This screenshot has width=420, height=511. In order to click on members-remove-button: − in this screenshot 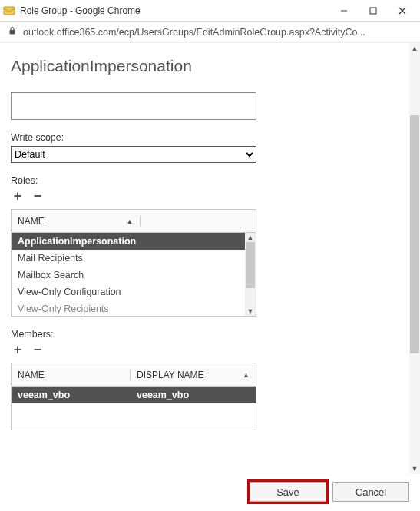, I will do `click(38, 350)`.